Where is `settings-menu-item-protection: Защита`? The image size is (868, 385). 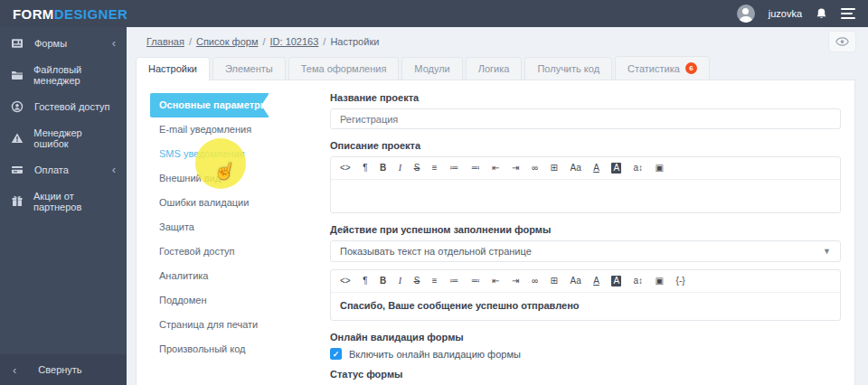
settings-menu-item-protection: Защита is located at coordinates (230, 228).